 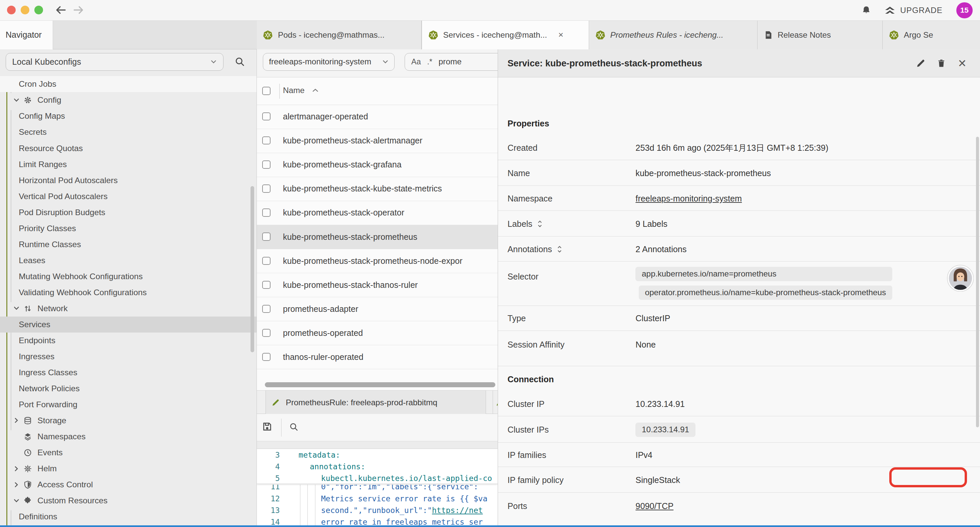 What do you see at coordinates (129, 325) in the screenshot?
I see `sidebar-item-services: Services` at bounding box center [129, 325].